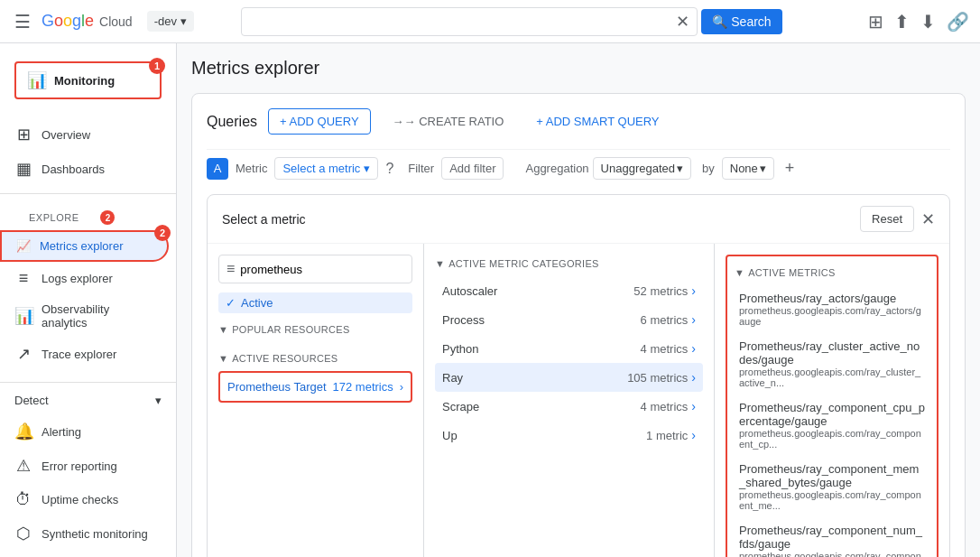  I want to click on sidebar-item-label: Overview, so click(66, 135).